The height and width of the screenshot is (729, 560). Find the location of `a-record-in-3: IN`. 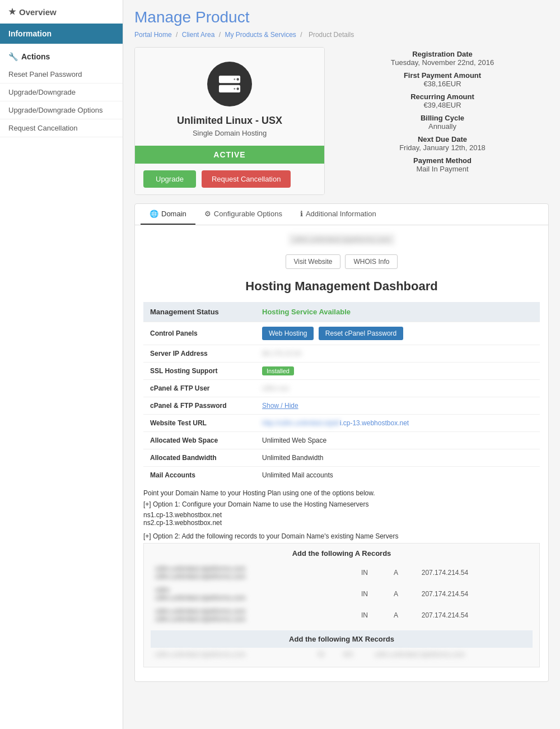

a-record-in-3: IN is located at coordinates (373, 615).